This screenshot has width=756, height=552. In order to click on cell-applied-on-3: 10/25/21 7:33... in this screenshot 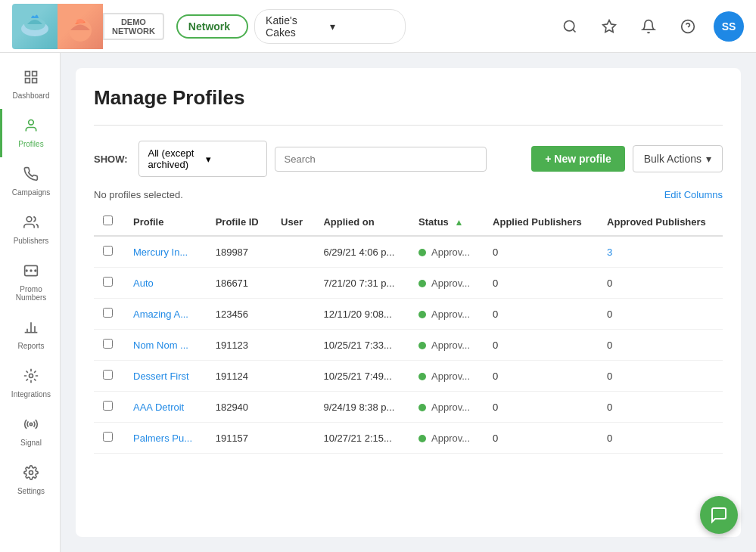, I will do `click(362, 345)`.